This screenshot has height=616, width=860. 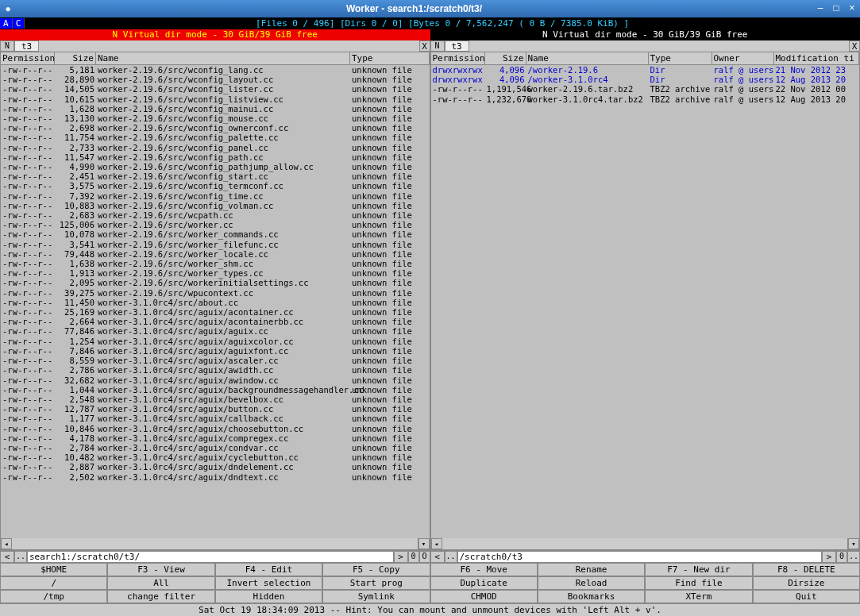 I want to click on function-button: CHMOD, so click(x=484, y=597).